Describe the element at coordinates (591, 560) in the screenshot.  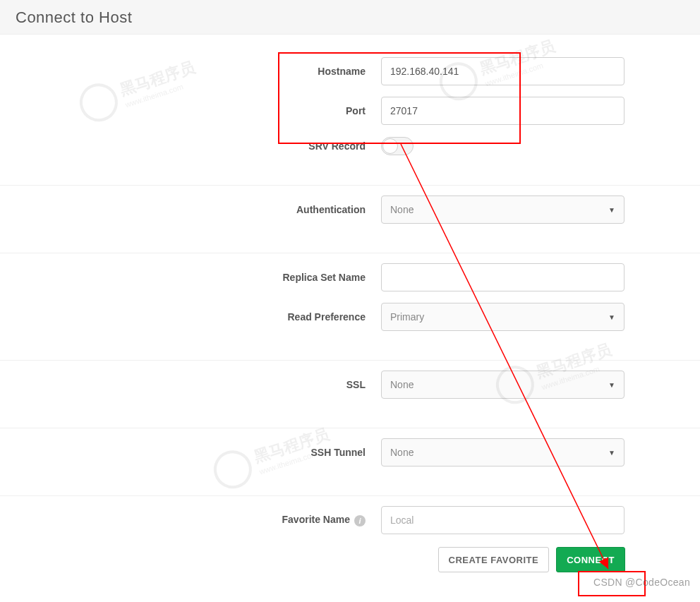
I see `connect-button: CONNECT` at that location.